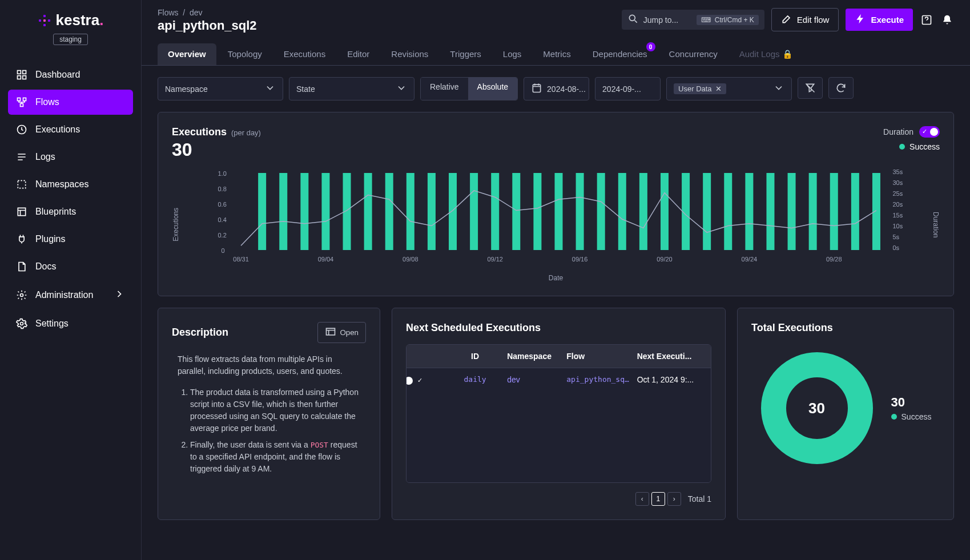 This screenshot has height=560, width=970. I want to click on refresh-button, so click(841, 88).